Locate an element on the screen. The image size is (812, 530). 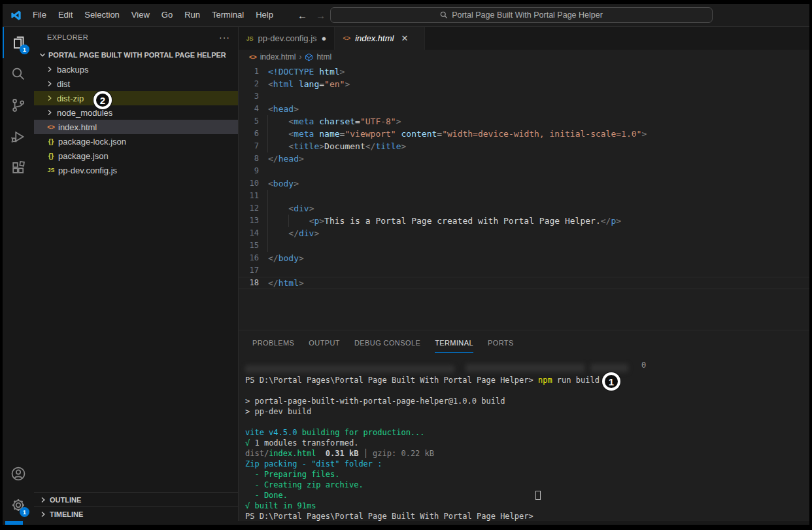
tree-item-index.html: <>index.html is located at coordinates (136, 127).